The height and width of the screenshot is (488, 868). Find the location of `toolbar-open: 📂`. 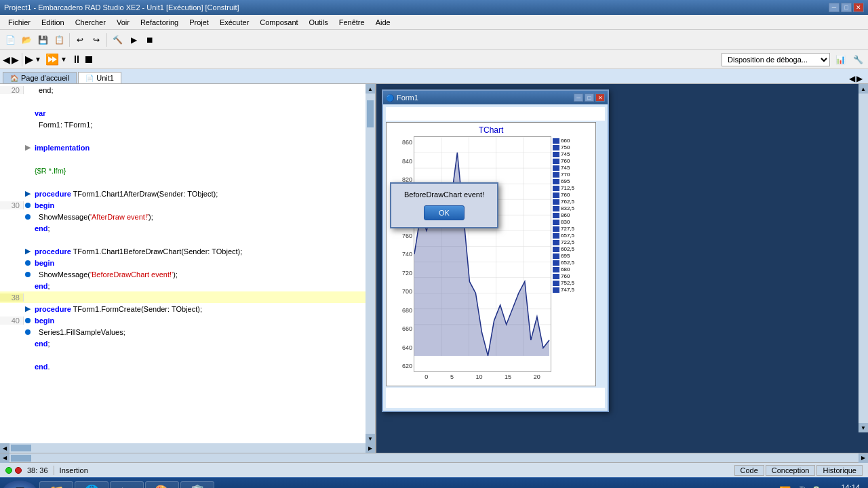

toolbar-open: 📂 is located at coordinates (26, 40).